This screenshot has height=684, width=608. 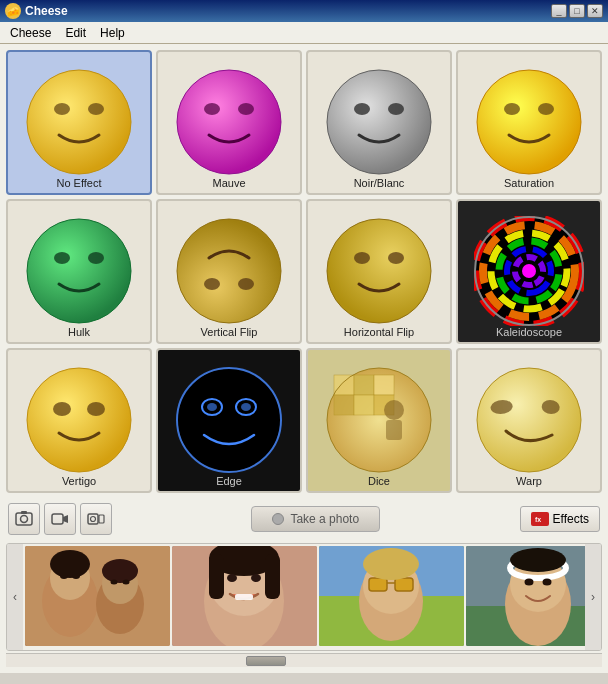 What do you see at coordinates (229, 481) in the screenshot?
I see `effect-label-edge: Edge` at bounding box center [229, 481].